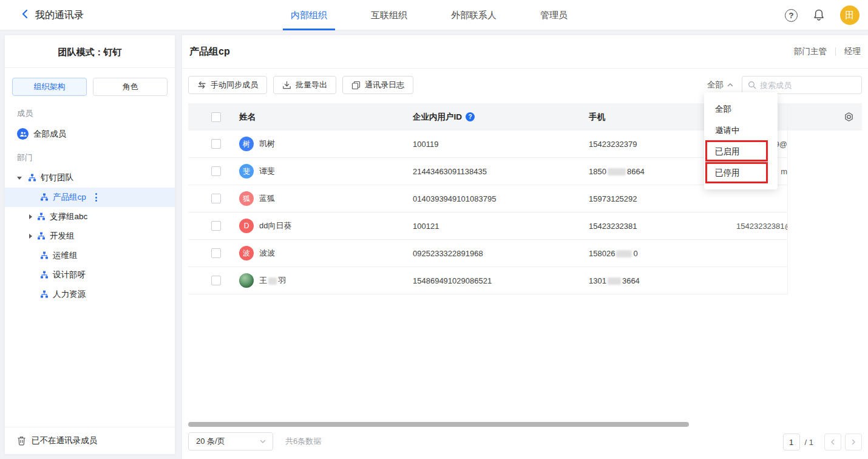 This screenshot has width=868, height=459. Describe the element at coordinates (488, 280) in the screenshot. I see `table-row: 王羽 154869491029086521 13013664` at that location.